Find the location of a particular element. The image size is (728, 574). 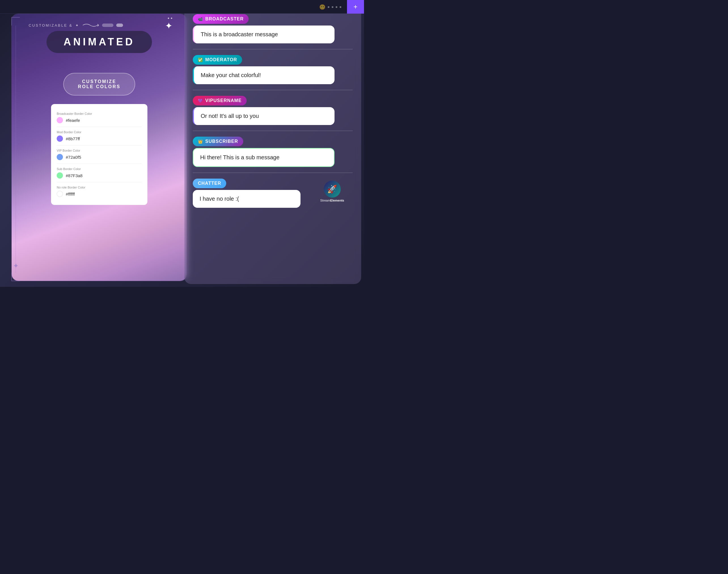

sub-color-row: Sub Border Color #87F3a8 is located at coordinates (99, 173).